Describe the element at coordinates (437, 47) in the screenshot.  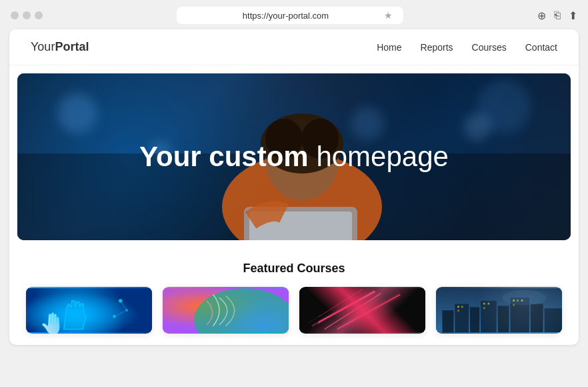
I see `nav-link-reports: Reports` at that location.